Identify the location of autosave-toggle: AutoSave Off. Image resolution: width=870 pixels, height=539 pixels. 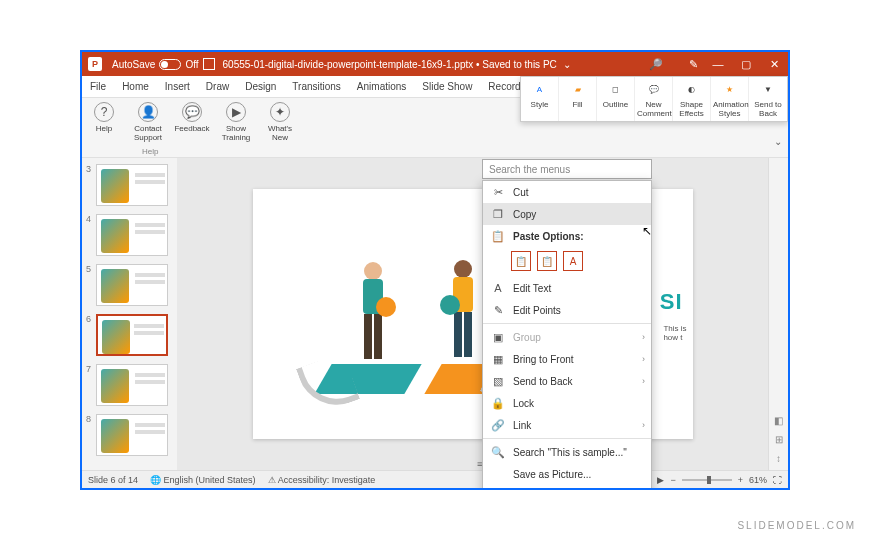
(156, 64).